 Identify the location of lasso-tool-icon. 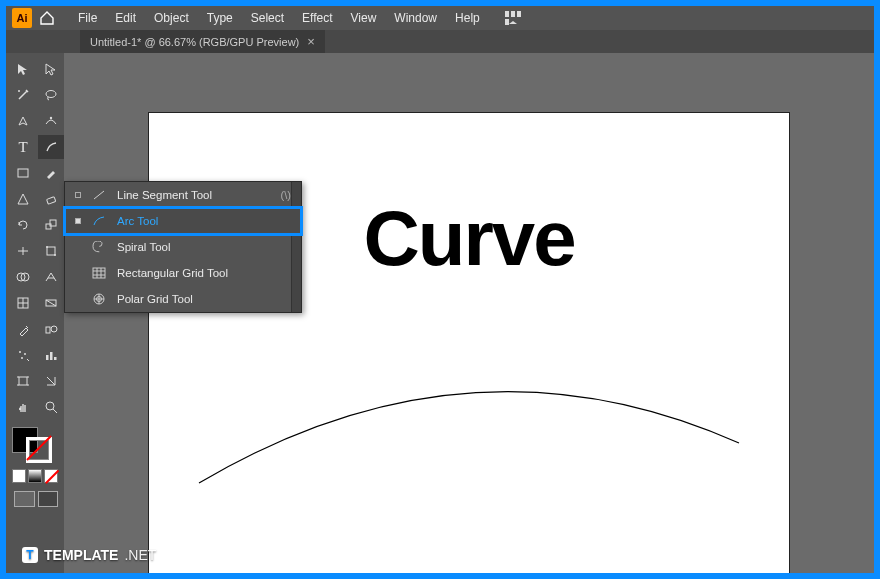
(51, 95).